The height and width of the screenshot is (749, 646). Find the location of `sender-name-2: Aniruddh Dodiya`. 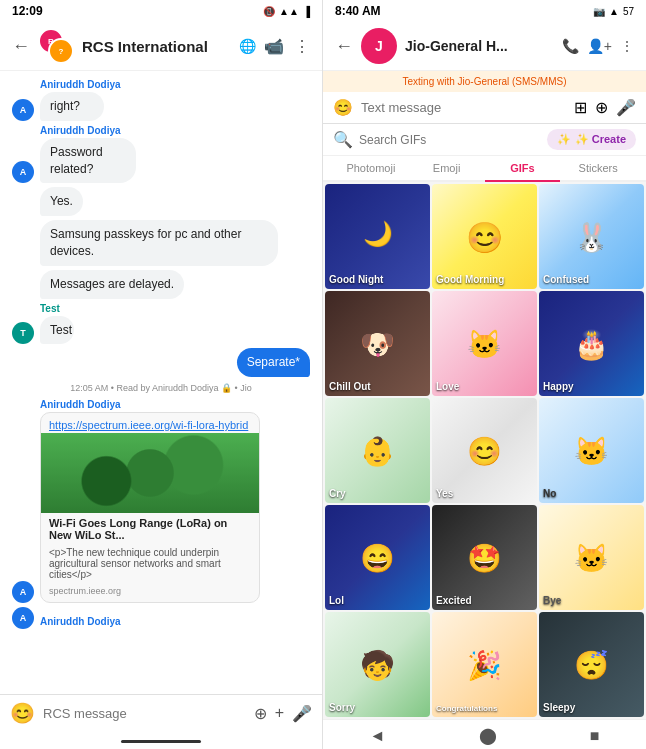

sender-name-2: Aniruddh Dodiya is located at coordinates (100, 130).